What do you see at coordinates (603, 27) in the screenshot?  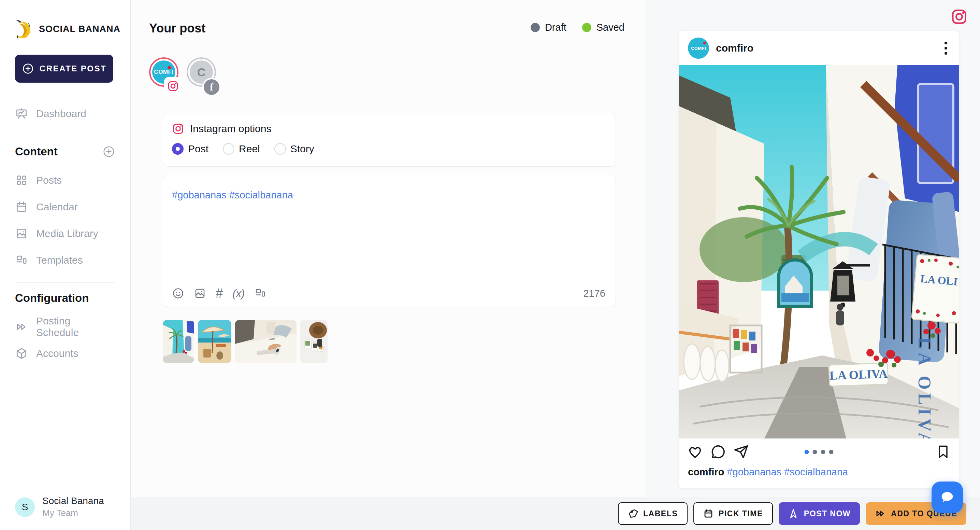 I see `saved-status: Saved` at bounding box center [603, 27].